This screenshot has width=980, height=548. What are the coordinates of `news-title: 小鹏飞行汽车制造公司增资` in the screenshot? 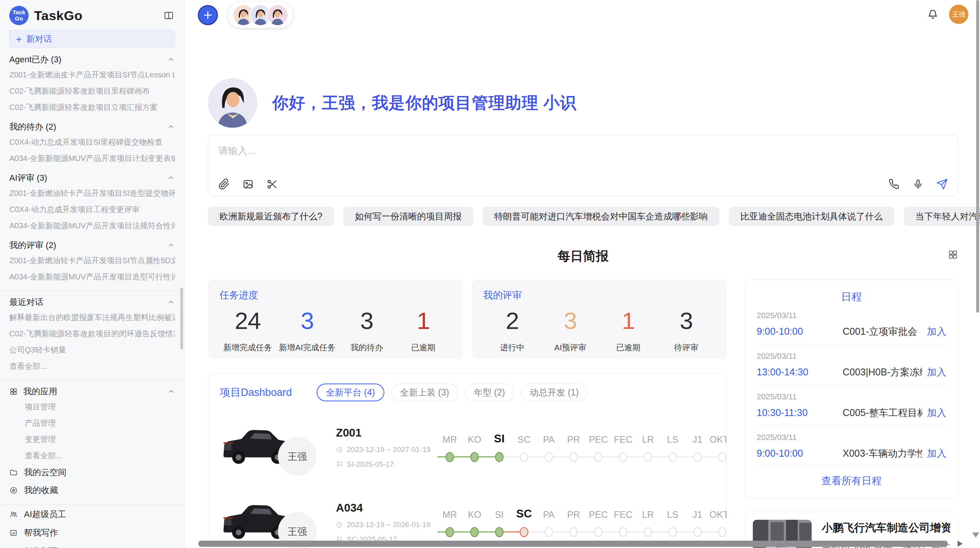 It's located at (886, 528).